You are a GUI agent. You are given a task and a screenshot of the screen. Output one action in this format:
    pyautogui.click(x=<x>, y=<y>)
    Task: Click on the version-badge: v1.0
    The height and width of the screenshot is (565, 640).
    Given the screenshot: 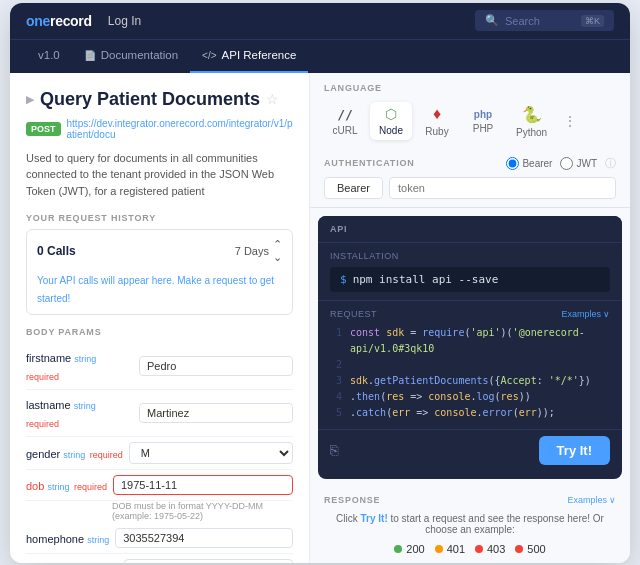 What is the action you would take?
    pyautogui.click(x=49, y=56)
    